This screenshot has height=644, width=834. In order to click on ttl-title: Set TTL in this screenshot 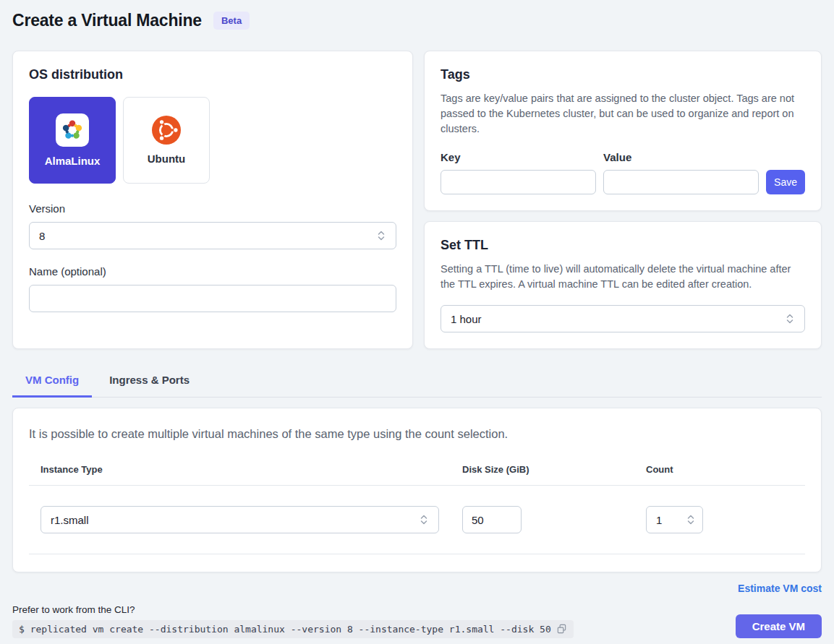, I will do `click(623, 246)`.